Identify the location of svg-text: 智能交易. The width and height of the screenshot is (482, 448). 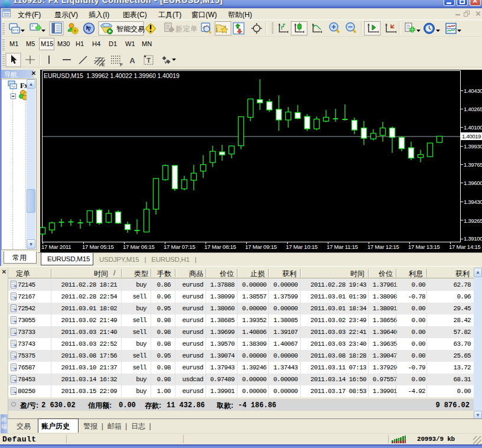
(131, 29).